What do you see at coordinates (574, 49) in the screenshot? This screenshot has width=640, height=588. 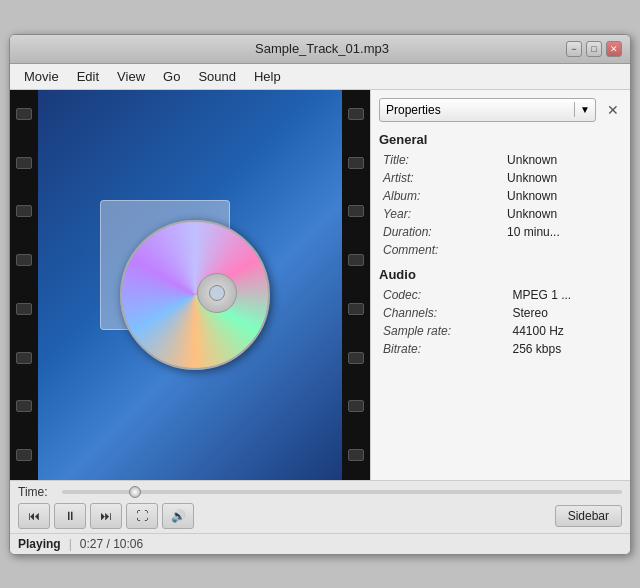 I see `minimize-button: −` at bounding box center [574, 49].